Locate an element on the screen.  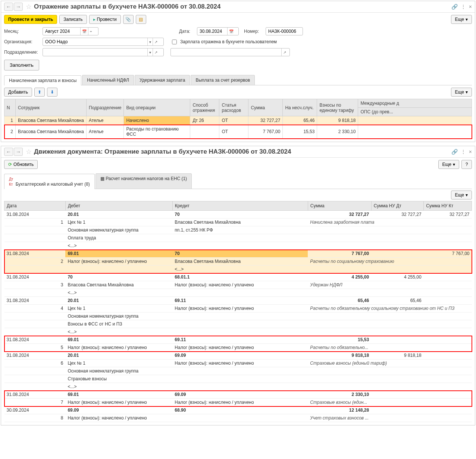
move-up-button: ⬆ is located at coordinates (40, 92).